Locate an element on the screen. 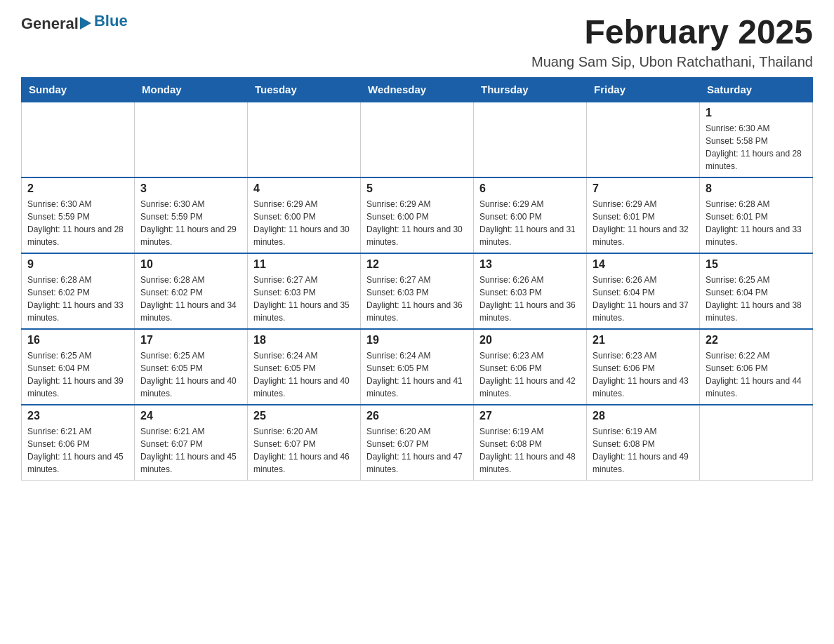 The height and width of the screenshot is (644, 834). calendar-cell: 24Sunrise: 6:21 AMSunset: 6:07 PMDayligh… is located at coordinates (191, 443).